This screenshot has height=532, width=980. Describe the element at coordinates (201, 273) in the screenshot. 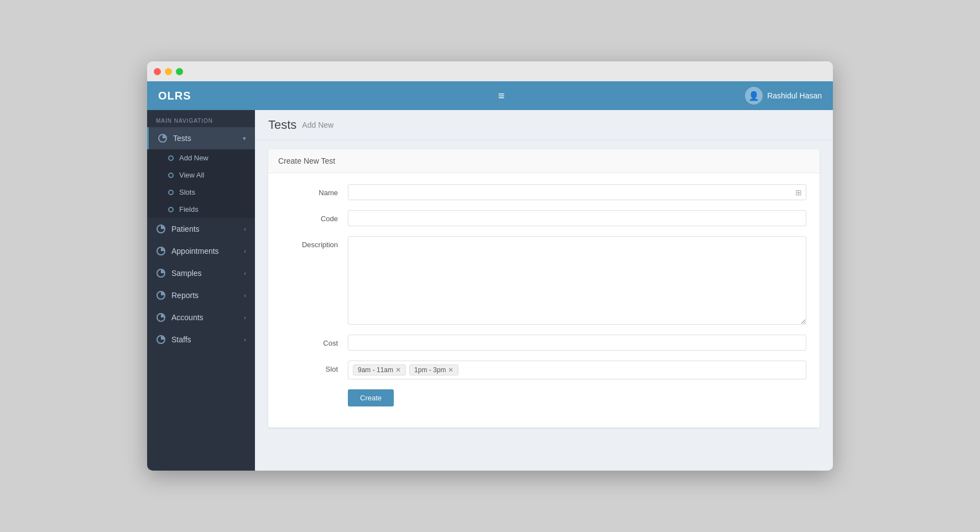

I see `sidebar-item-samples: Samples ‹` at that location.